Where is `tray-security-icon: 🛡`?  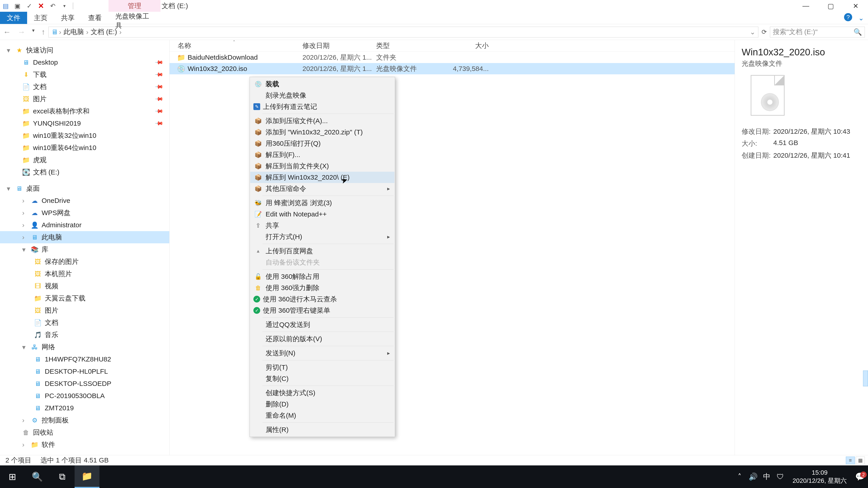 tray-security-icon: 🛡 is located at coordinates (780, 477).